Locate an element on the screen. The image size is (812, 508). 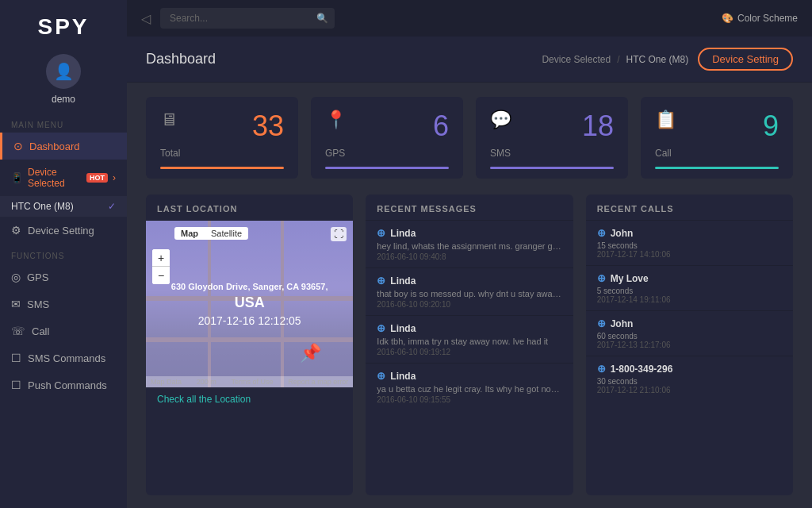
search-input is located at coordinates (247, 18).